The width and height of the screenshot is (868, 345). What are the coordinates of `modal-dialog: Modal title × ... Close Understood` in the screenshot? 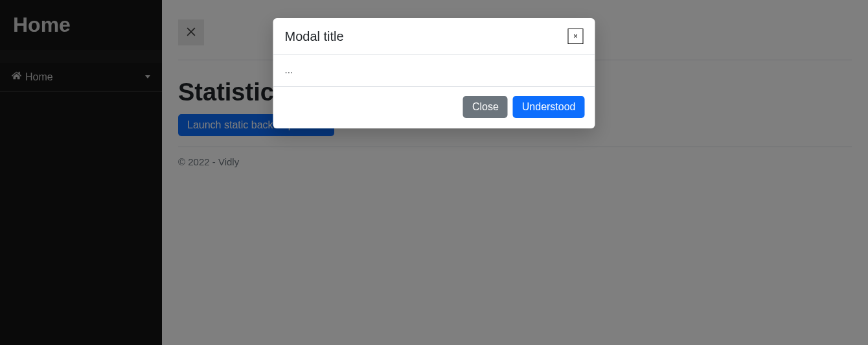 It's located at (434, 73).